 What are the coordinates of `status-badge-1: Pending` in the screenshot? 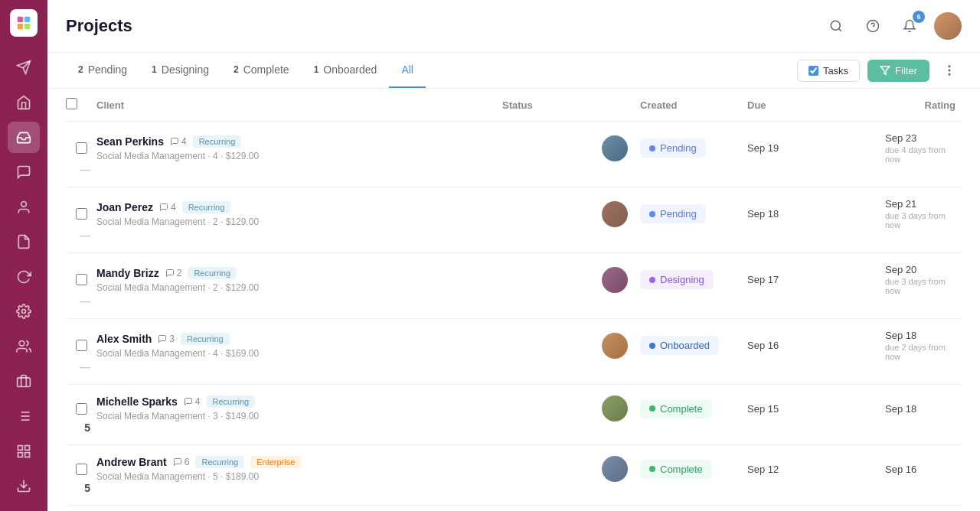 It's located at (673, 214).